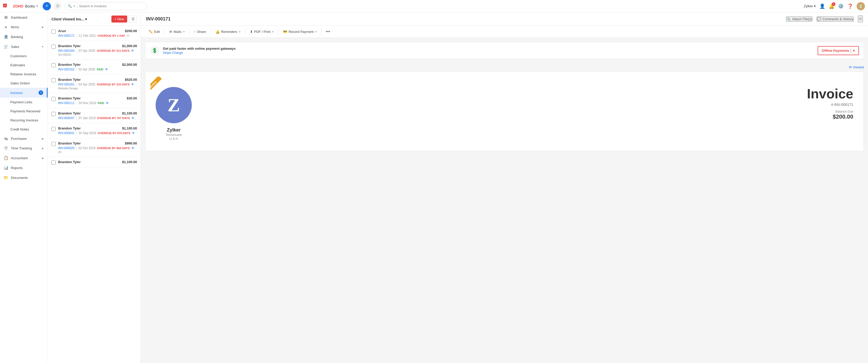  Describe the element at coordinates (66, 69) in the screenshot. I see `invoice-number: INV-000162` at that location.